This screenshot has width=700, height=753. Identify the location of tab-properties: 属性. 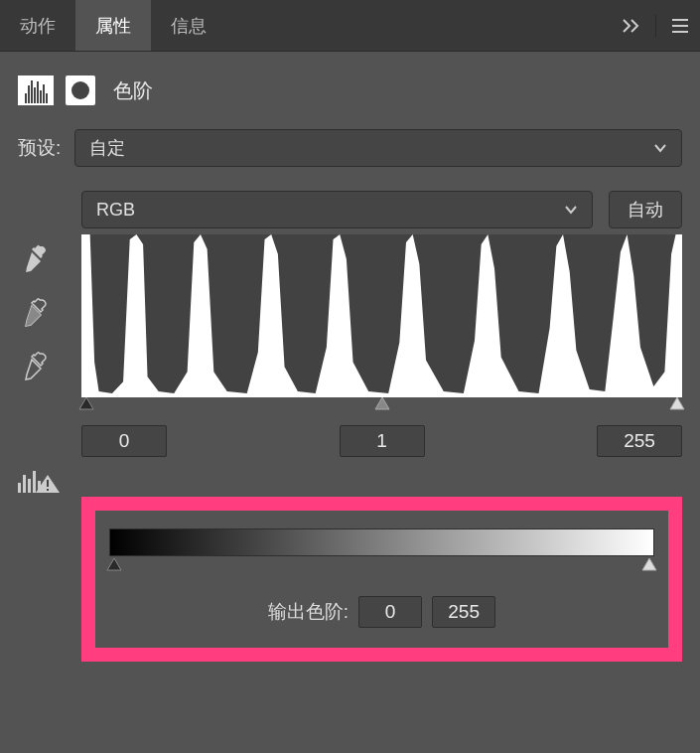
(113, 26).